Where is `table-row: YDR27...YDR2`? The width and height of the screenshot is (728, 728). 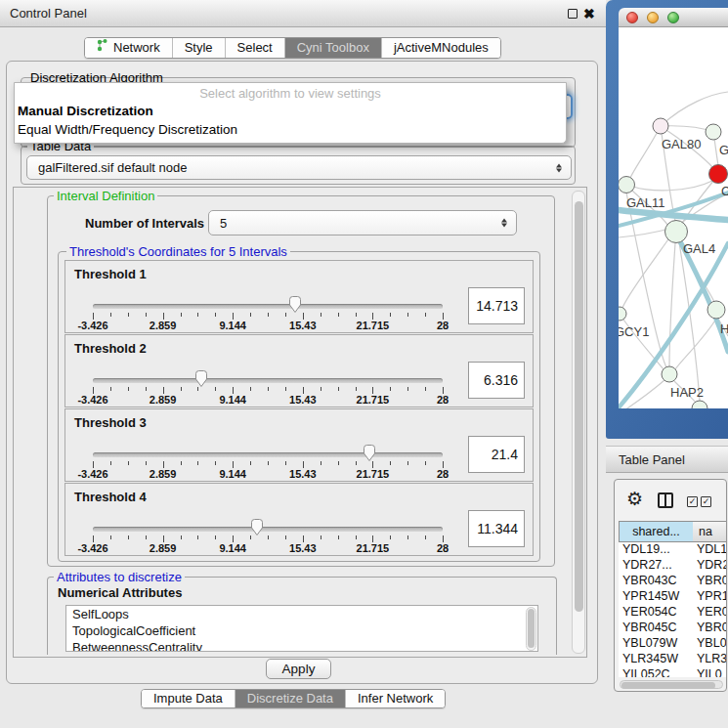 table-row: YDR27...YDR2 is located at coordinates (672, 566).